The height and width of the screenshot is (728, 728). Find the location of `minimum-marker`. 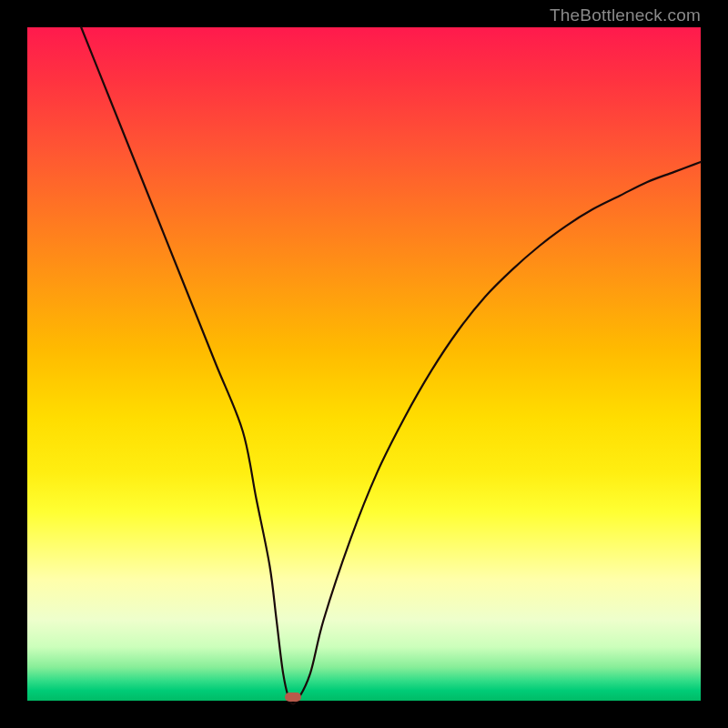

minimum-marker is located at coordinates (293, 697).